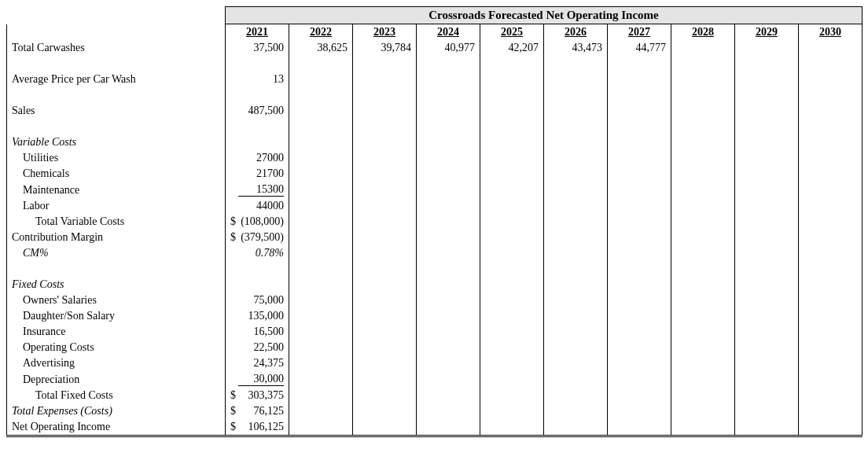 This screenshot has width=868, height=460. I want to click on year-2030: 2030, so click(830, 33).